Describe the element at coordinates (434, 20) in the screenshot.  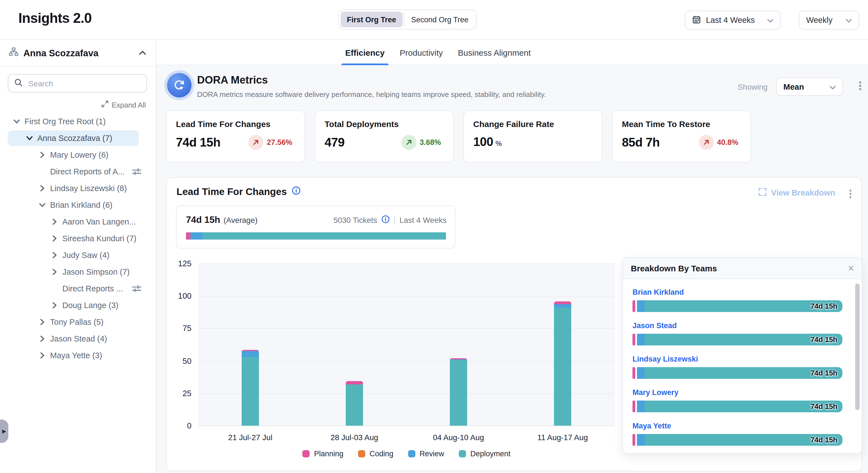
I see `app-header: Insights 2.0 First Org Tree Second Org T…` at that location.